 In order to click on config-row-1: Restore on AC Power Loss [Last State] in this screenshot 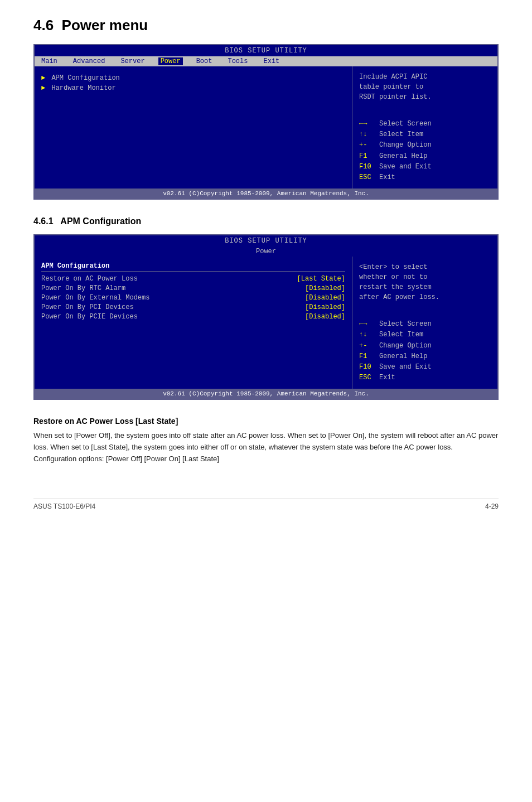, I will do `click(193, 279)`.